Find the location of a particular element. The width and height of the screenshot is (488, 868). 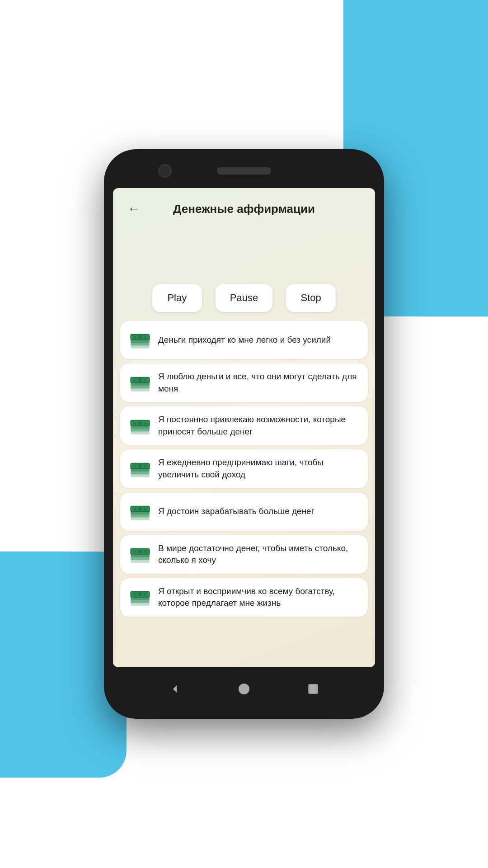

phone-top-bar is located at coordinates (244, 171).